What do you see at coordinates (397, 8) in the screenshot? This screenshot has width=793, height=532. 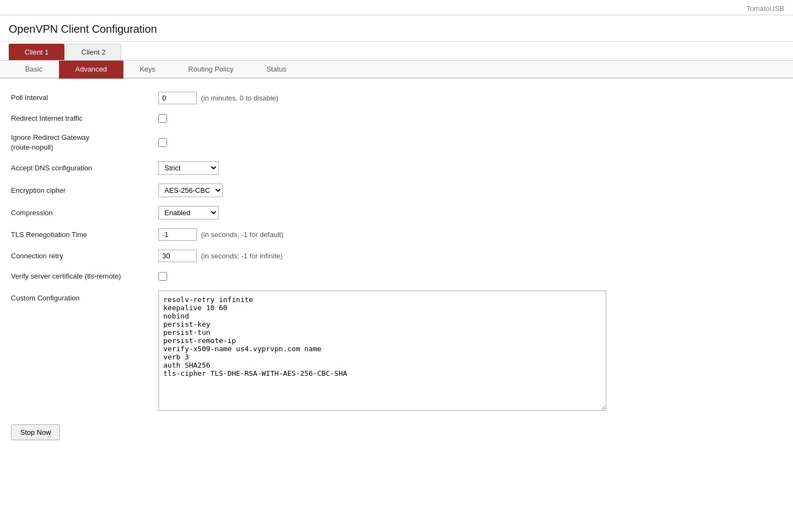 I see `brand-label: TomatoUSB` at bounding box center [397, 8].